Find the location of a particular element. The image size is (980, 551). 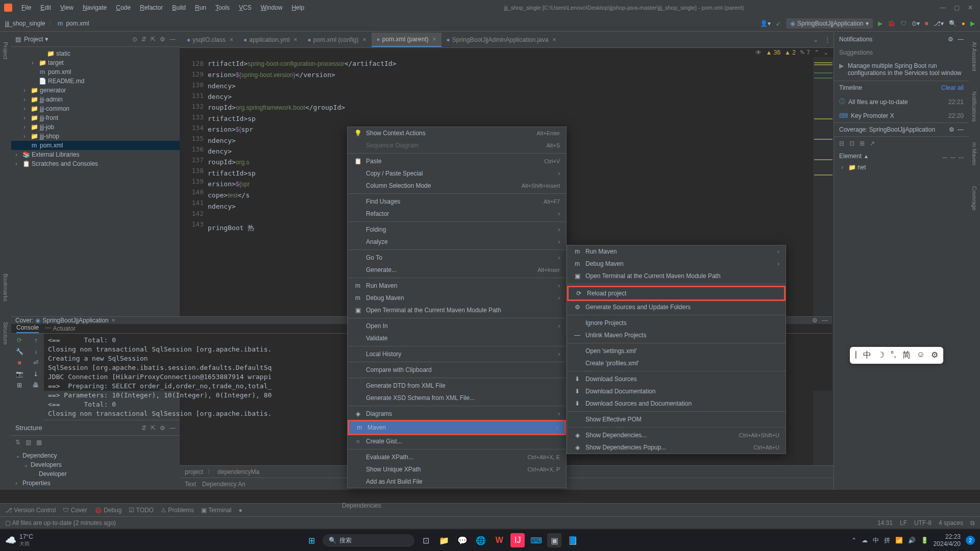

ide-icon: ● is located at coordinates (964, 23).